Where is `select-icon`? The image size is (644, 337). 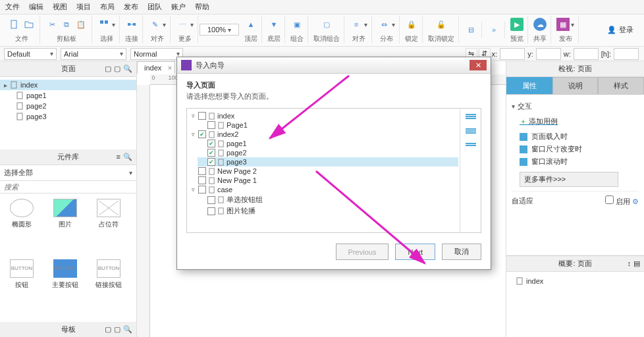 select-icon is located at coordinates (104, 24).